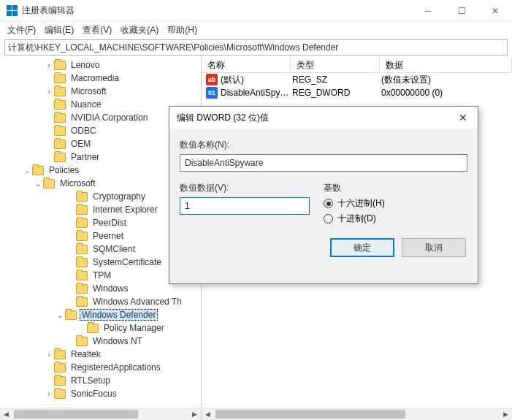 The width and height of the screenshot is (512, 420). I want to click on tree-item-label: PeerDist, so click(110, 223).